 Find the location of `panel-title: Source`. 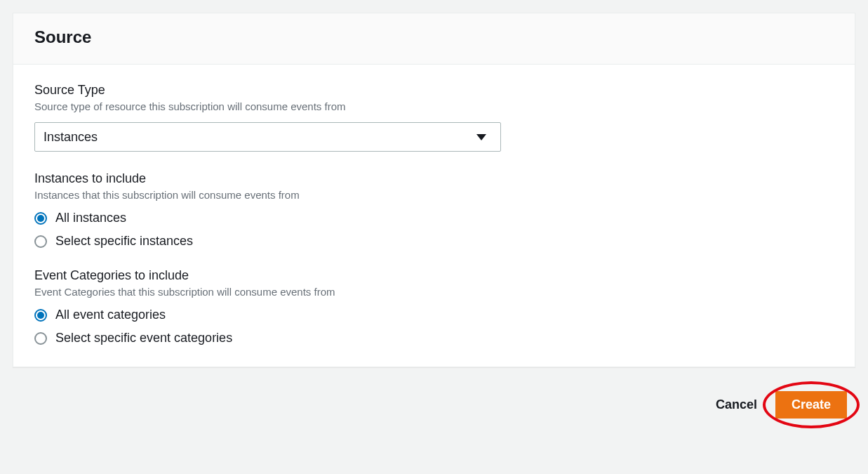

panel-title: Source is located at coordinates (434, 37).